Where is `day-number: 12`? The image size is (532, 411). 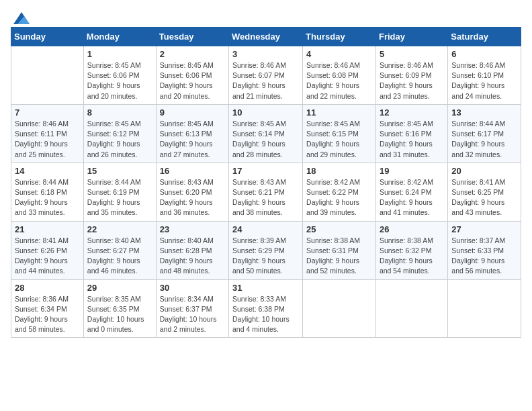 day-number: 12 is located at coordinates (412, 113).